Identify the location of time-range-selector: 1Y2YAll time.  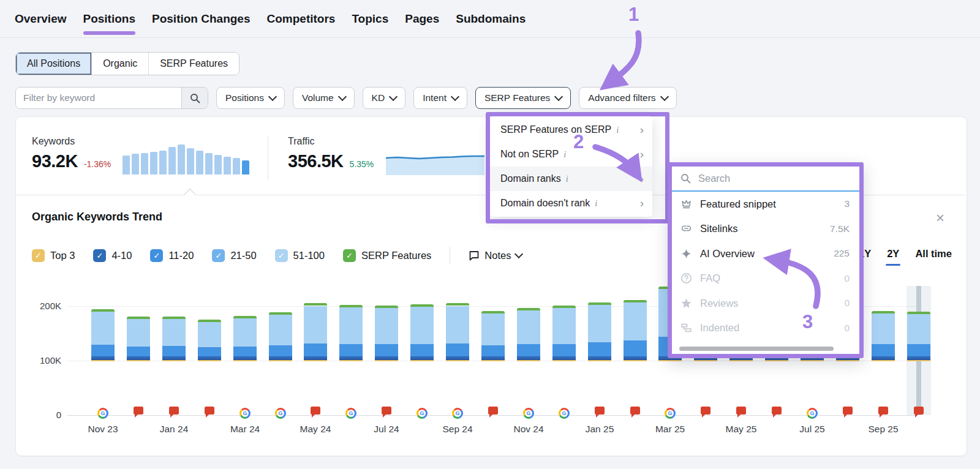
(905, 253).